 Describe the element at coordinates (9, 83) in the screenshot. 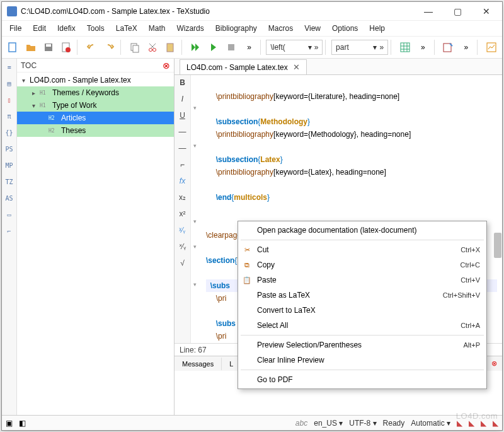

I see `bookmarks-icon: ▤` at that location.